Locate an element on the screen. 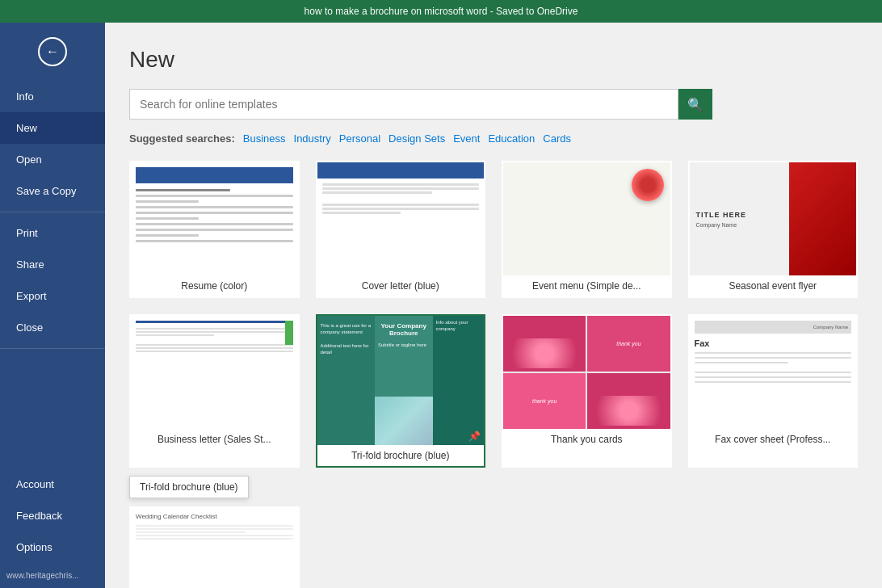 The width and height of the screenshot is (882, 588). template-label-seasonal: Seasonal event flyer is located at coordinates (774, 286).